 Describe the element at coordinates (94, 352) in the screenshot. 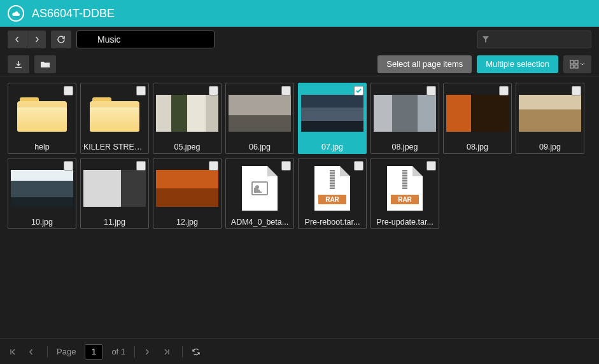

I see `page-input` at that location.